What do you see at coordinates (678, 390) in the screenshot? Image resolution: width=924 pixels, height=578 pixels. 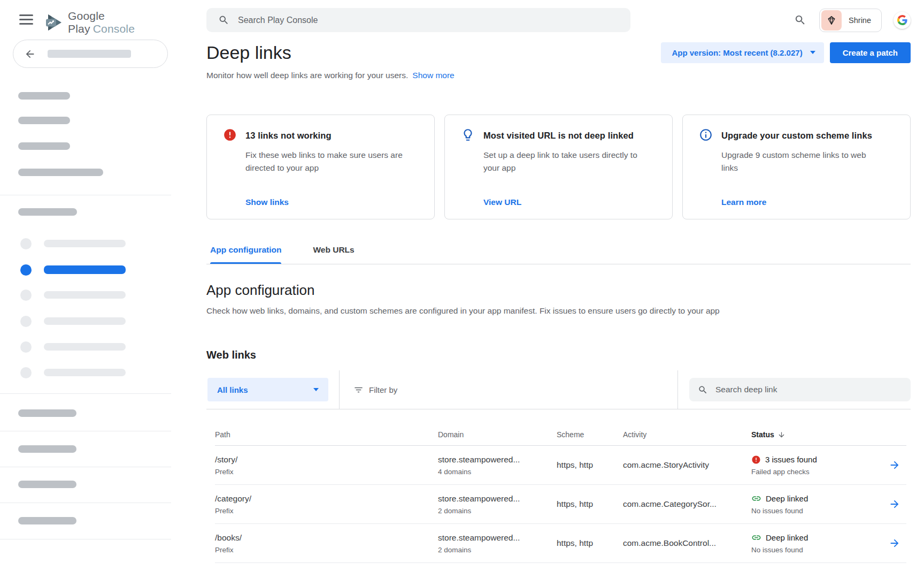 I see `toolbar-divider` at bounding box center [678, 390].